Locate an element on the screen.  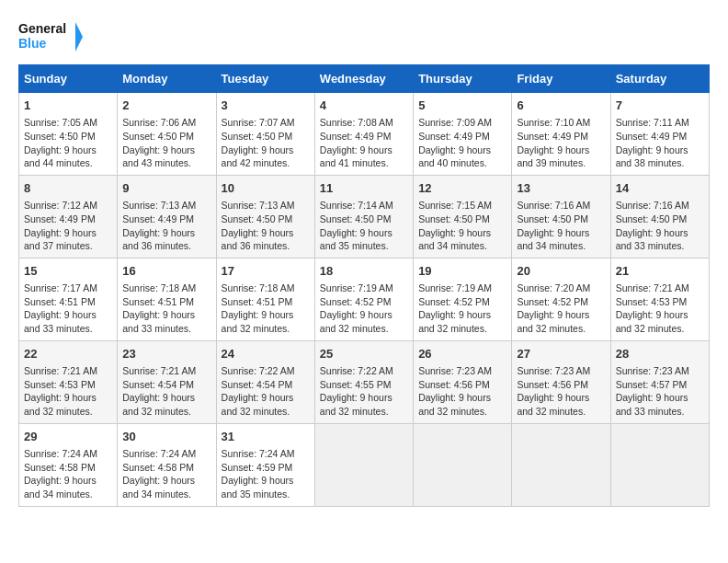
calendar-cell: 29Sunrise: 7:24 AM Sunset: 4:58 PM Dayli… is located at coordinates (68, 465).